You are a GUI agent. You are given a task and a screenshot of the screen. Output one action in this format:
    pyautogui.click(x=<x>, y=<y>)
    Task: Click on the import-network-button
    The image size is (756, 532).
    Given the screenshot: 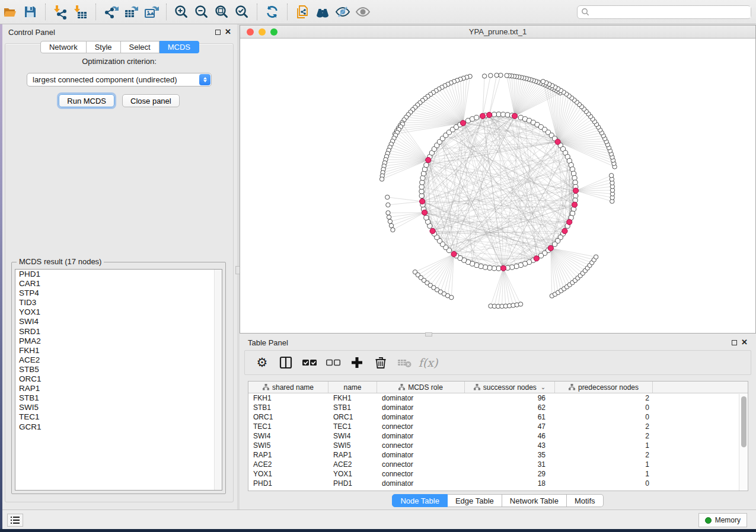 What is the action you would take?
    pyautogui.click(x=60, y=12)
    